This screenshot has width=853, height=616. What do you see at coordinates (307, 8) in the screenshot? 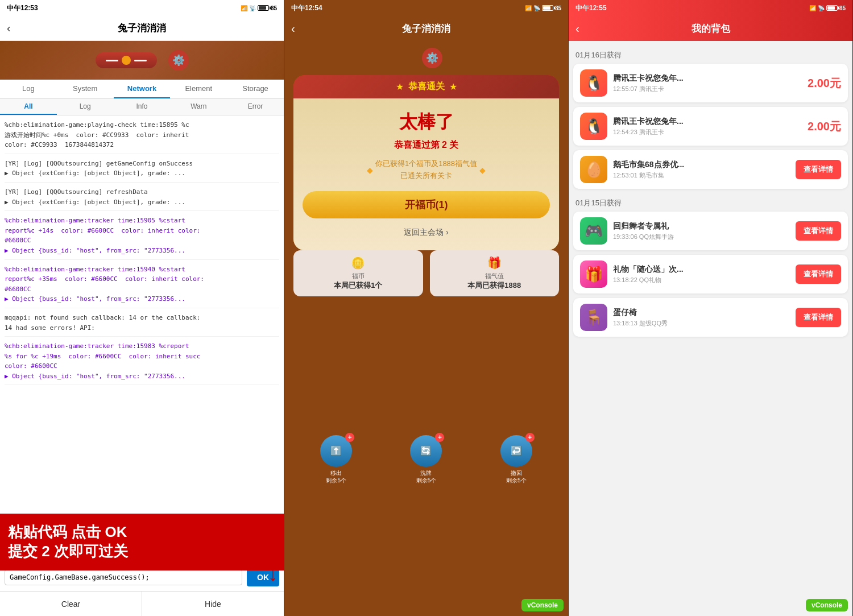
I see `status-time-2: 中午12:54` at bounding box center [307, 8].